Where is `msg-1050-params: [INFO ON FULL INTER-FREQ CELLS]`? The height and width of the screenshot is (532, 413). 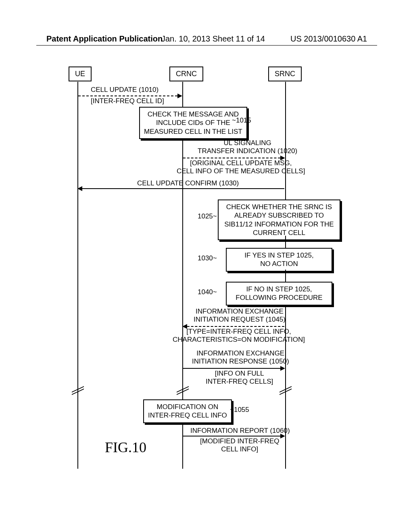 msg-1050-params: [INFO ON FULL INTER-FREQ CELLS] is located at coordinates (240, 378).